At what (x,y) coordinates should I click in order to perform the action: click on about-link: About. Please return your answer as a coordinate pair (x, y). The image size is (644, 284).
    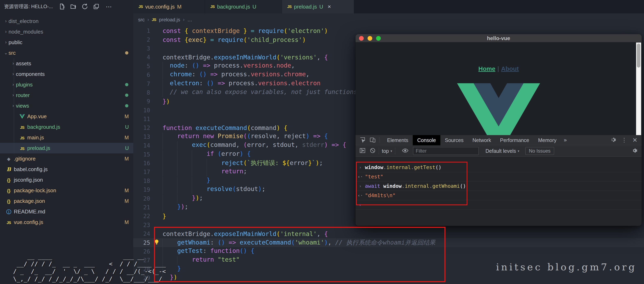
    Looking at the image, I should click on (510, 68).